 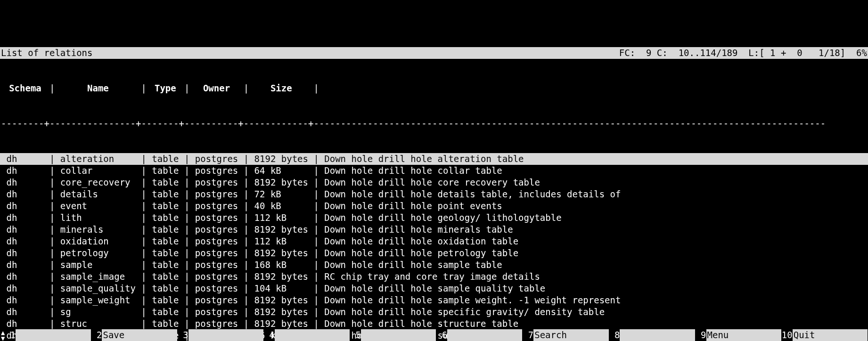 I want to click on cell-desc: Down hole drill hole oxidation table, so click(x=594, y=241).